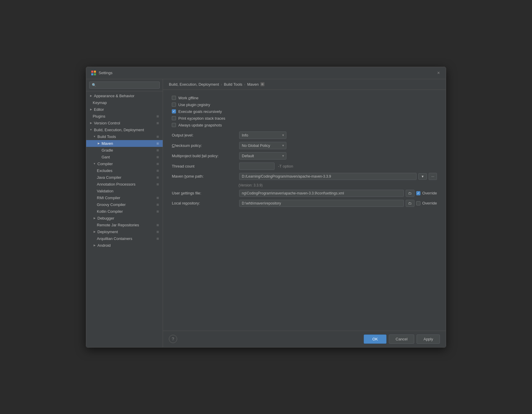 Image resolution: width=532 pixels, height=414 pixels. What do you see at coordinates (125, 137) in the screenshot?
I see `sidebar-item-build-tools: ▼ Build Tools ⊞` at bounding box center [125, 137].